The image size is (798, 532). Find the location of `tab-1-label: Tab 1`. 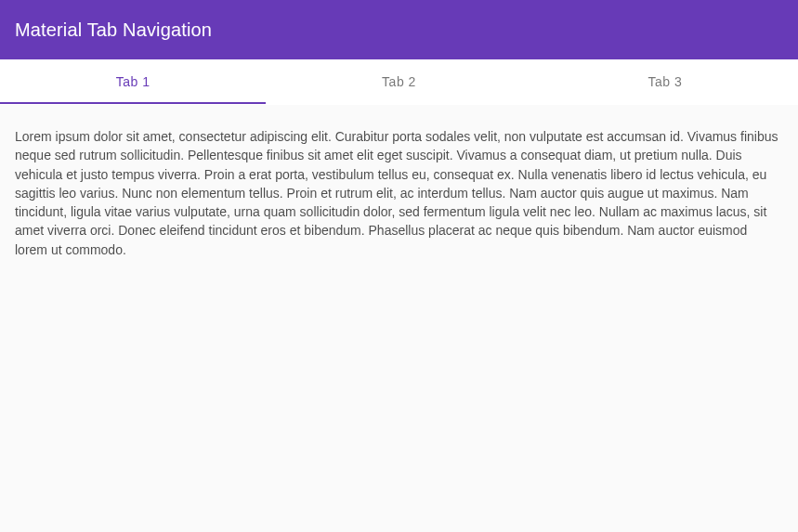

tab-1-label: Tab 1 is located at coordinates (134, 82).